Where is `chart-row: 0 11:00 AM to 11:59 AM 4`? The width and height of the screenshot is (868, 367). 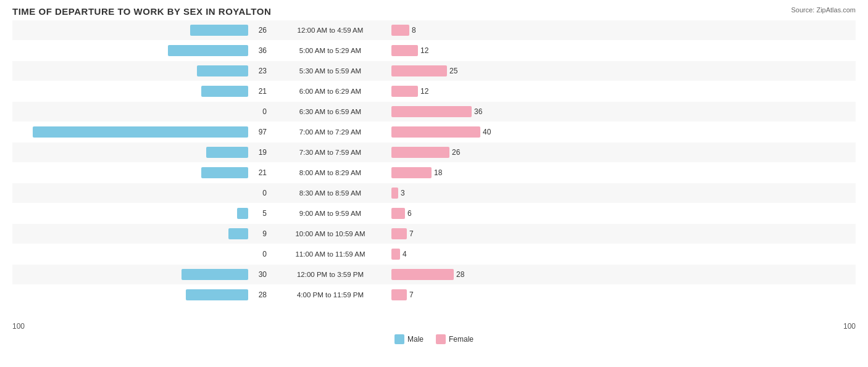 chart-row: 0 11:00 AM to 11:59 AM 4 is located at coordinates (434, 254).